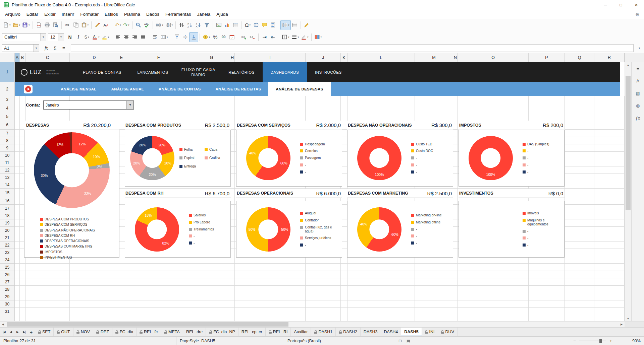 The image size is (644, 345). I want to click on menu-janela: Janela, so click(204, 14).